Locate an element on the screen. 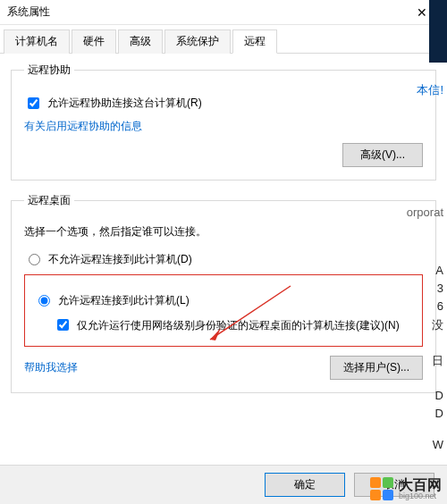  allow-remote-assist-checkbox: 允许远程协助连接这台计算机(R) is located at coordinates (224, 104).